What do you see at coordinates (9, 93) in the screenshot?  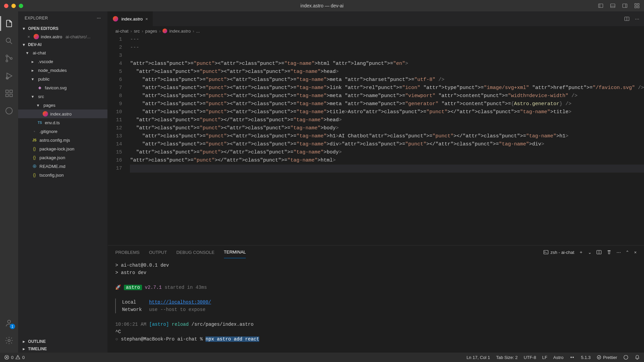 I see `extensions-activity-button` at bounding box center [9, 93].